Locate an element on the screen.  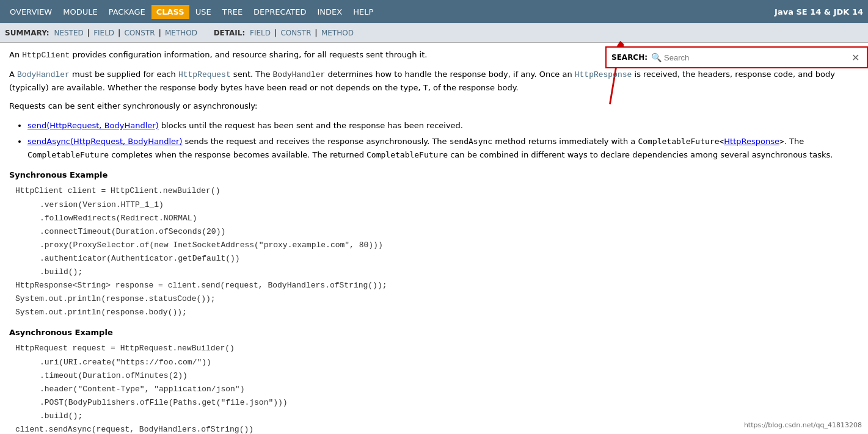
link-httprequest: HttpRequest is located at coordinates (205, 74).